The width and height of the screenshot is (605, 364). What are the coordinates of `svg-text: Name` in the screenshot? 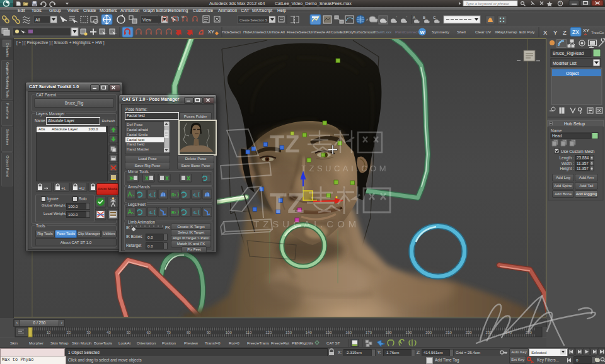 It's located at (556, 131).